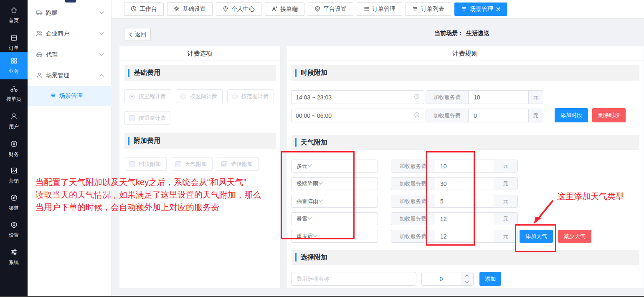 The image size is (644, 297). I want to click on stepper-up-icon, so click(467, 276).